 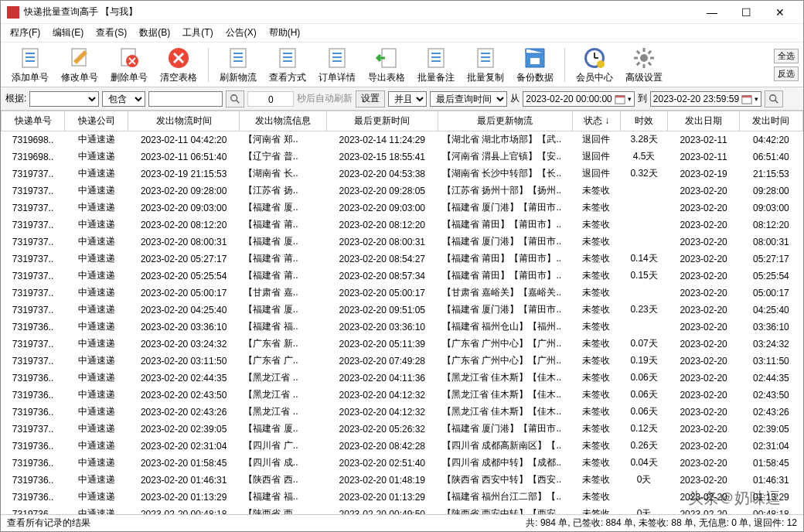 I want to click on table-cell: 0.26天, so click(x=644, y=446).